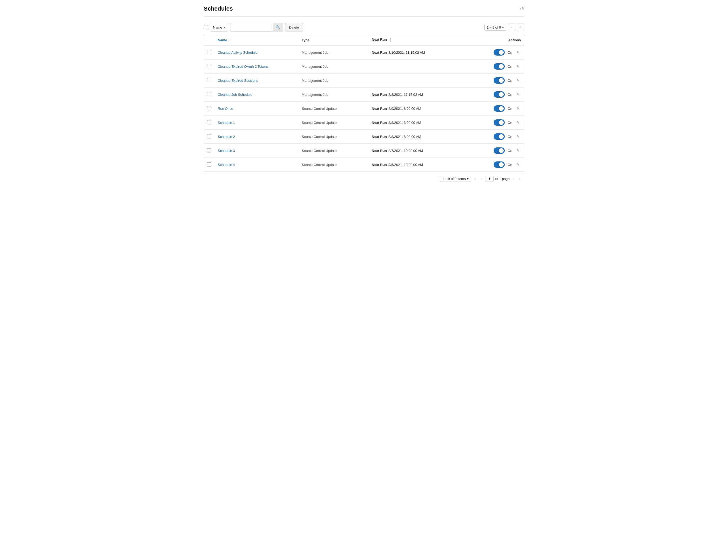 The height and width of the screenshot is (560, 728). Describe the element at coordinates (252, 27) in the screenshot. I see `search-input` at that location.